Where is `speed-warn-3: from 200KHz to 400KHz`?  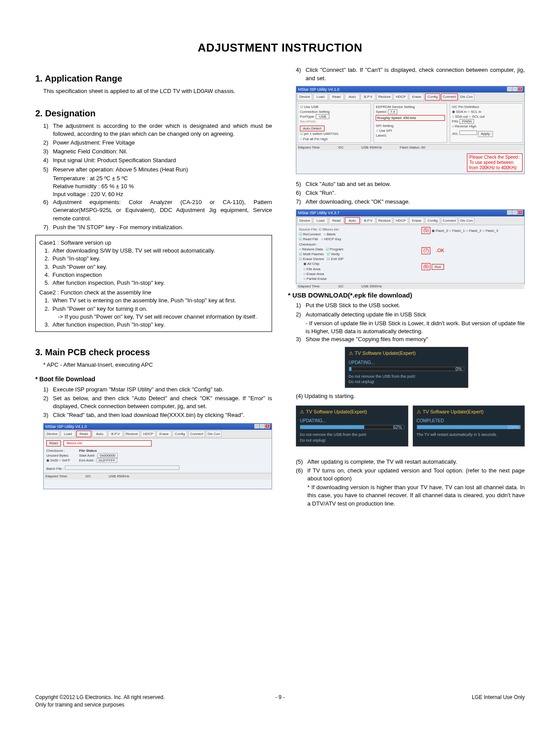 speed-warn-3: from 200KHz to 400KHz is located at coordinates (495, 168).